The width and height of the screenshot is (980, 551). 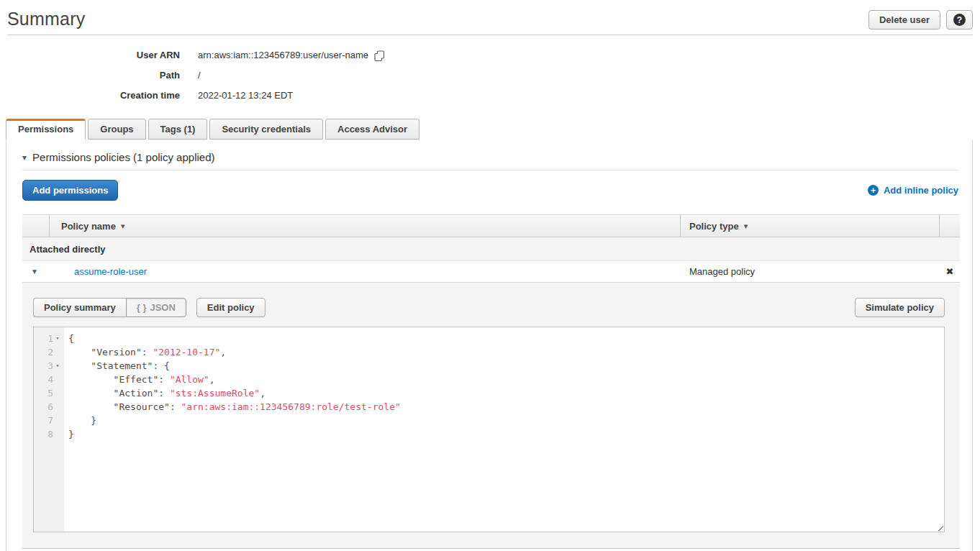 What do you see at coordinates (35, 272) in the screenshot?
I see `expand-caret-icon: ▼` at bounding box center [35, 272].